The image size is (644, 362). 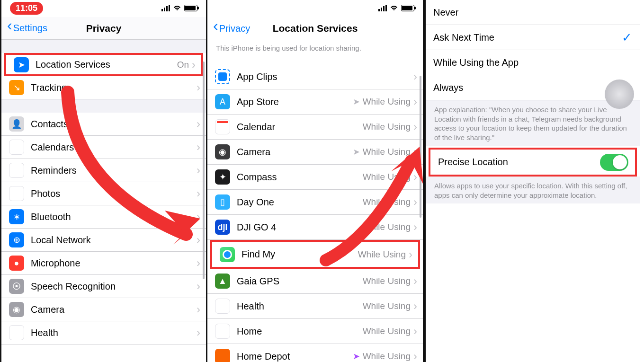 I want to click on app-clips-icon, so click(x=223, y=77).